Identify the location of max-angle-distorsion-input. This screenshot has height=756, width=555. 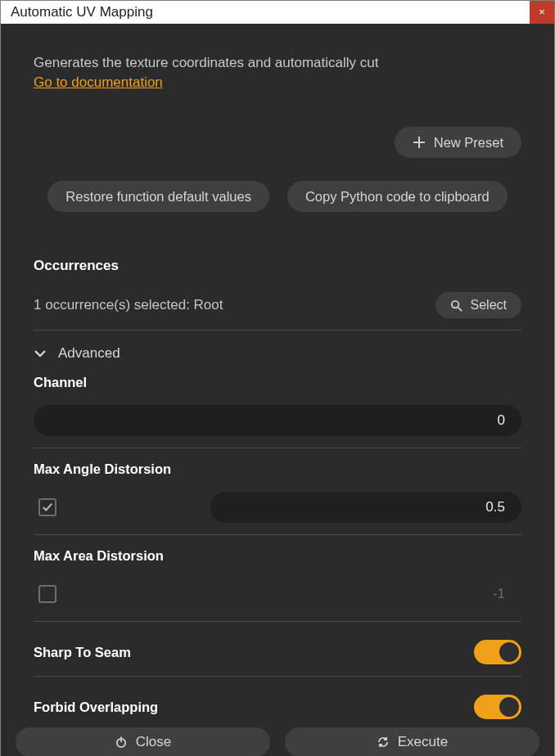
(366, 507).